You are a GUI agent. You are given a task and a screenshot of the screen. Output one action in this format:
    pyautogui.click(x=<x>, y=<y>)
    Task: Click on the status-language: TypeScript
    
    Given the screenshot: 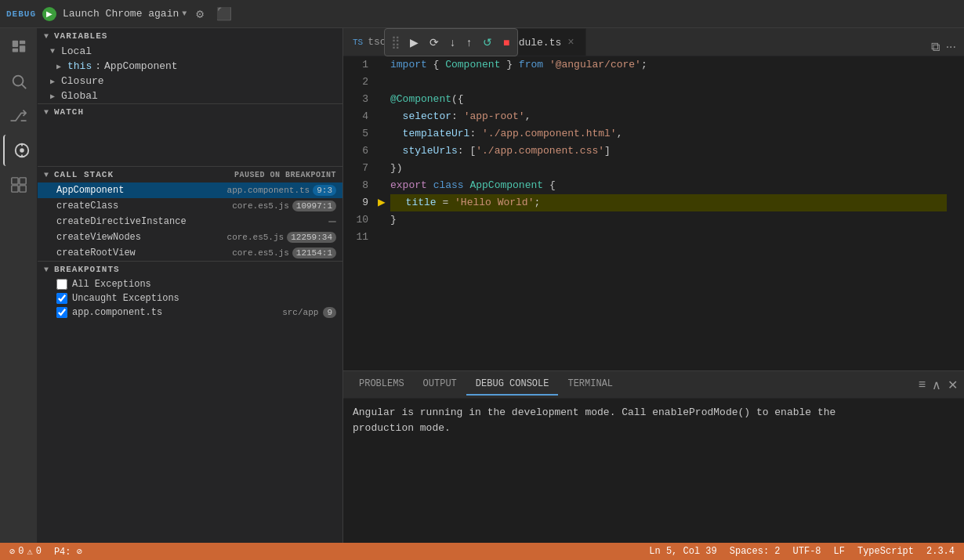 What is the action you would take?
    pyautogui.click(x=886, y=551)
    